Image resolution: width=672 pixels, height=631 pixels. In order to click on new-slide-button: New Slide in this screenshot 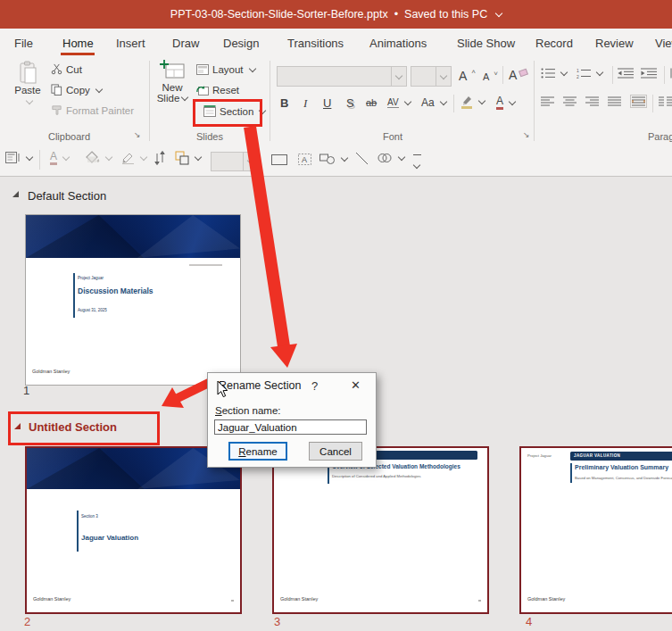, I will do `click(172, 82)`.